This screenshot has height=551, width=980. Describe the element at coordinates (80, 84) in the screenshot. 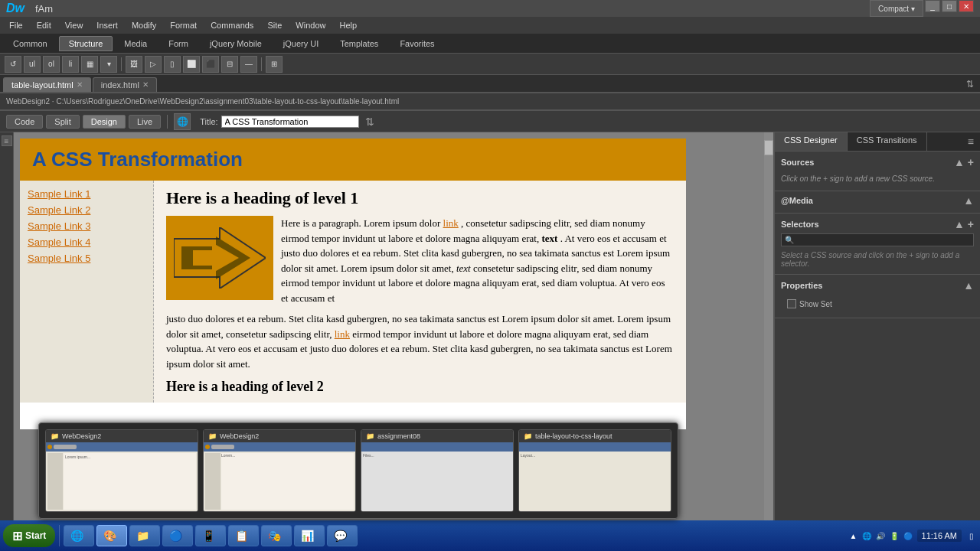

I see `close-tab-1: ✕` at that location.